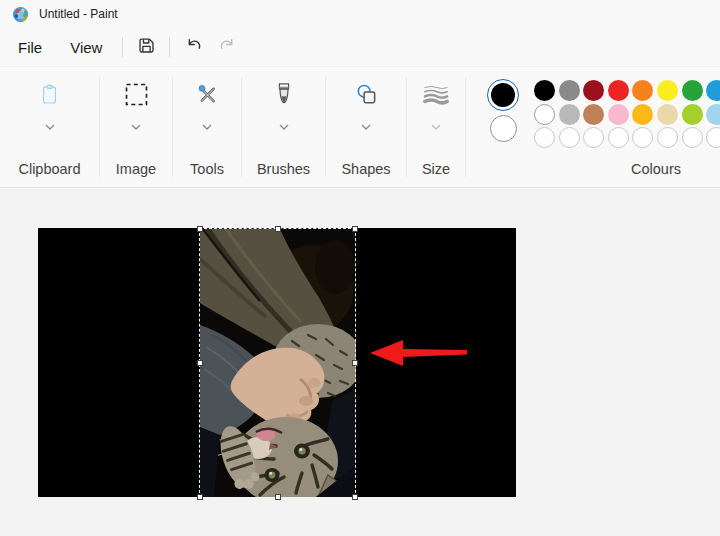 This screenshot has height=536, width=720. What do you see at coordinates (366, 127) in the screenshot?
I see `ribbon-section-shapes: Shapes` at bounding box center [366, 127].